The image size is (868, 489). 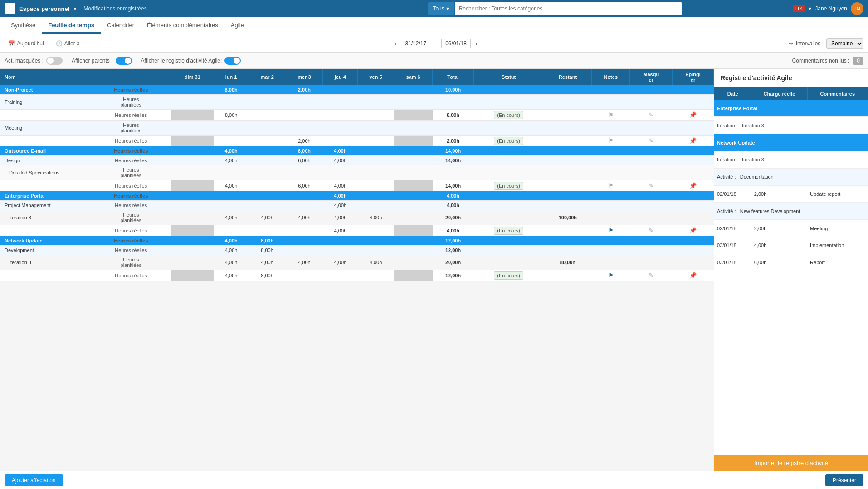 I want to click on next-date-button: ›, so click(x=476, y=44).